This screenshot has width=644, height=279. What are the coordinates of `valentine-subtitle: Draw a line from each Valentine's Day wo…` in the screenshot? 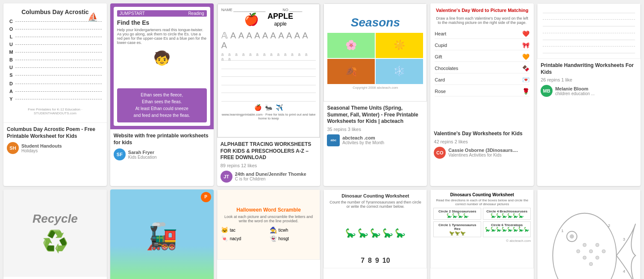 It's located at (482, 20).